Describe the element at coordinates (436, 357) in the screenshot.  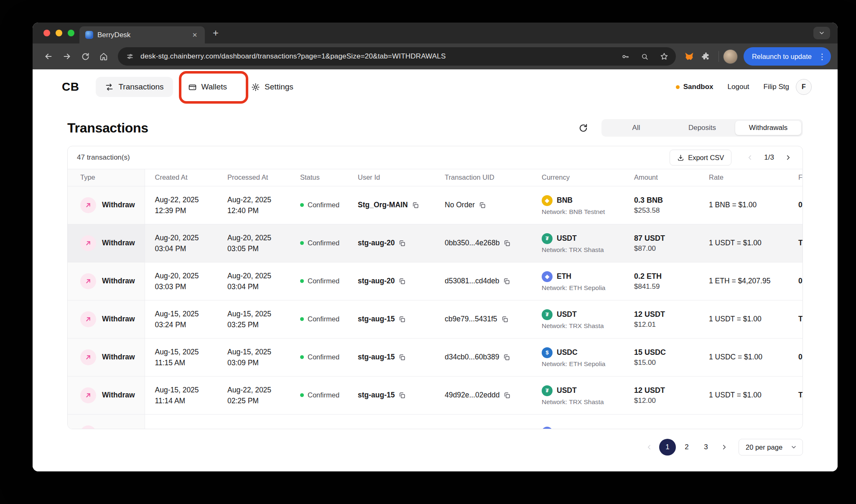
I see `table-row: Withdraw Aug-15, 2025 11:15 AM Aug-15, 2…` at that location.